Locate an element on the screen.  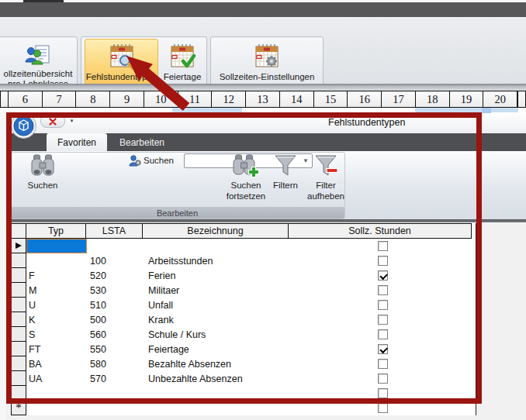
new-record-selector: * is located at coordinates (19, 408).